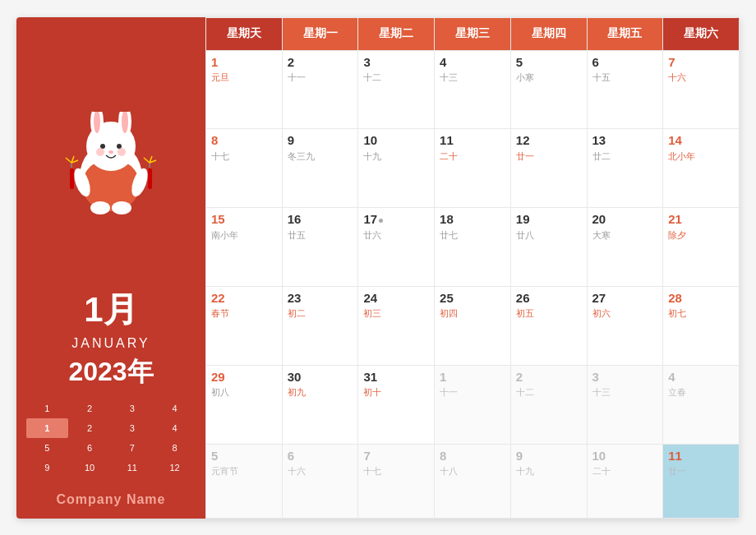 The image size is (756, 535). I want to click on calendar-cell: 26初五, so click(549, 325).